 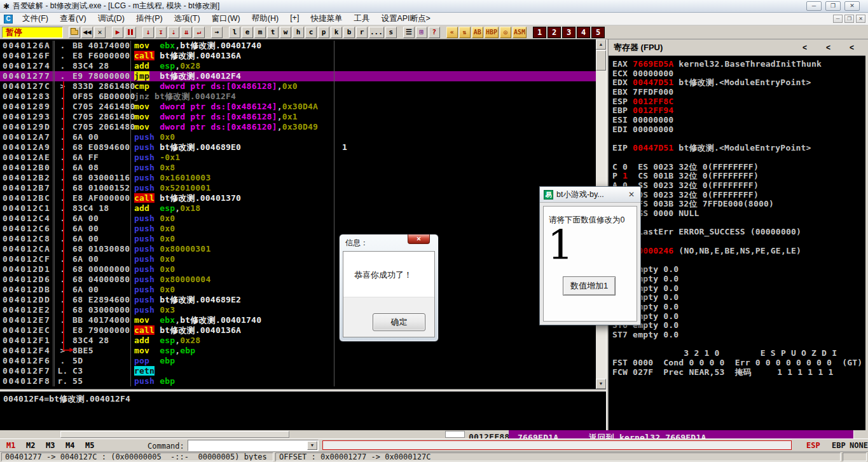 What do you see at coordinates (349, 32) in the screenshot?
I see `breakpoints-button: b` at bounding box center [349, 32].